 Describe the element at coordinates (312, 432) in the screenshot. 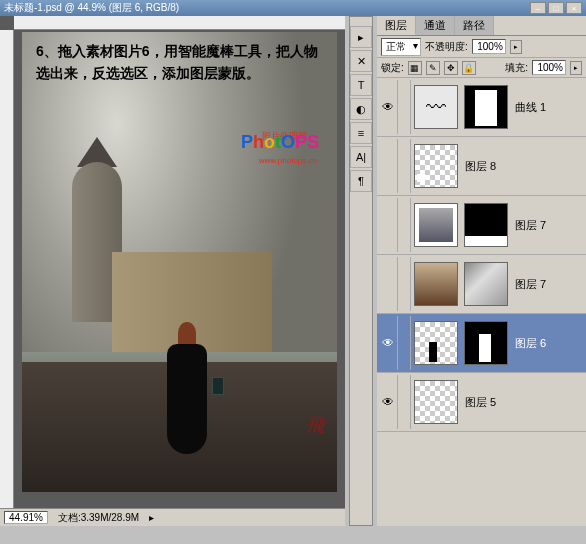

I see `seal-graphic: 飛` at that location.